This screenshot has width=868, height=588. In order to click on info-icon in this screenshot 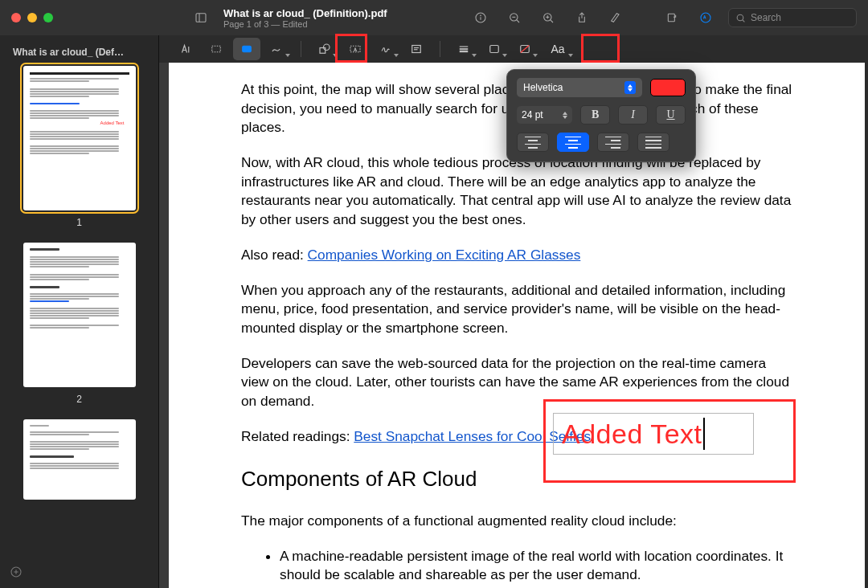, I will do `click(481, 18)`.